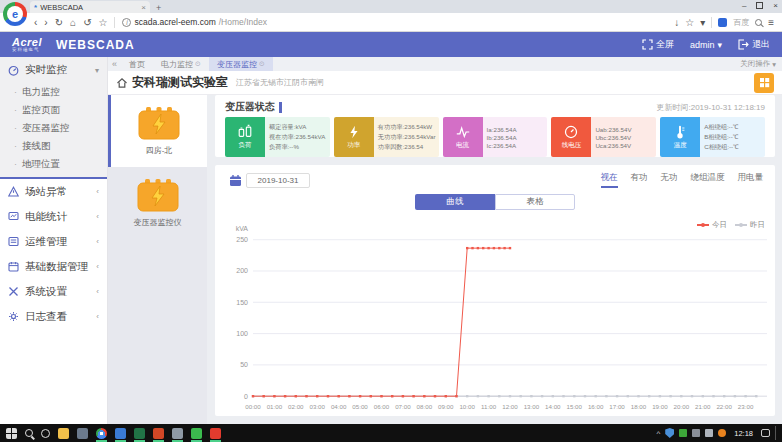  I want to click on collapse-tabs-icon: «, so click(114, 64).